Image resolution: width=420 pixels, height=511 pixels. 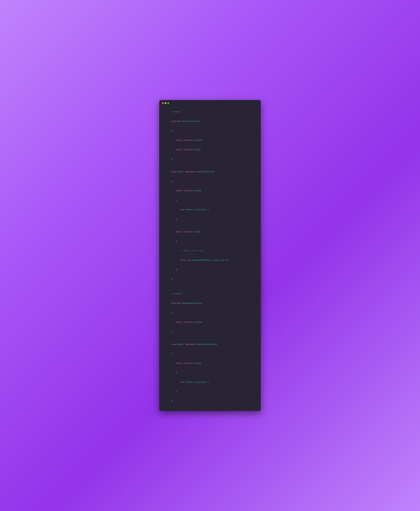 What do you see at coordinates (210, 112) in the screenshot?
I see `wrong-comment-line: // WRONG` at bounding box center [210, 112].